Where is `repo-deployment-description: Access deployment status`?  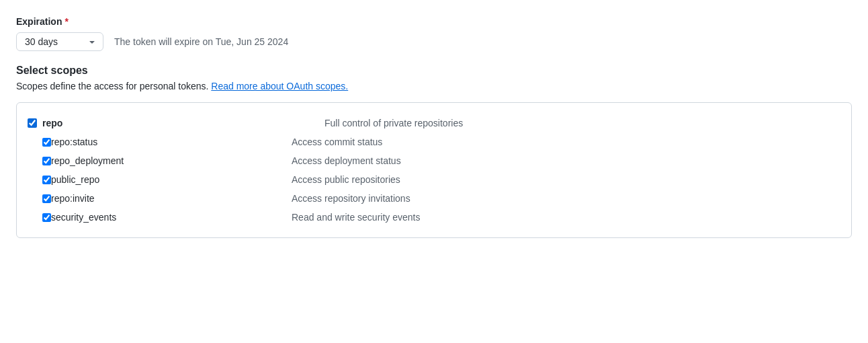
repo-deployment-description: Access deployment status is located at coordinates (347, 161).